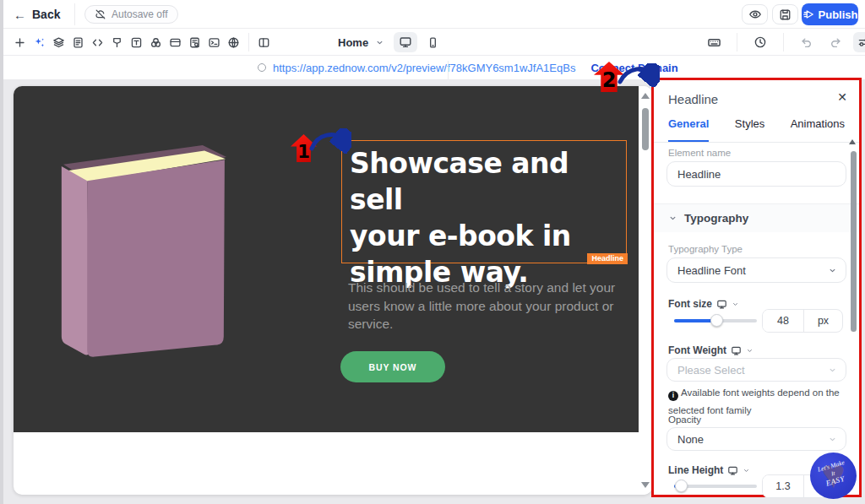  I want to click on back-button: ← Back, so click(37, 14).